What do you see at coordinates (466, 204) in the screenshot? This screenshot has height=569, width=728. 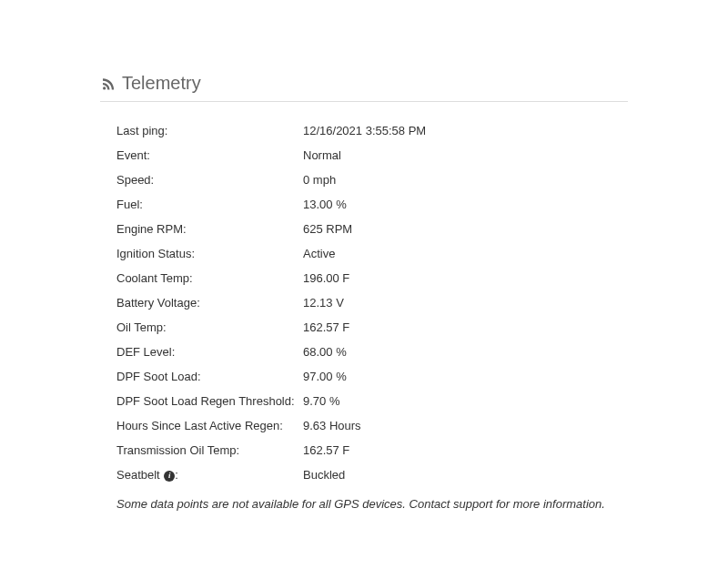 I see `value-fuel: 13.00 %` at bounding box center [466, 204].